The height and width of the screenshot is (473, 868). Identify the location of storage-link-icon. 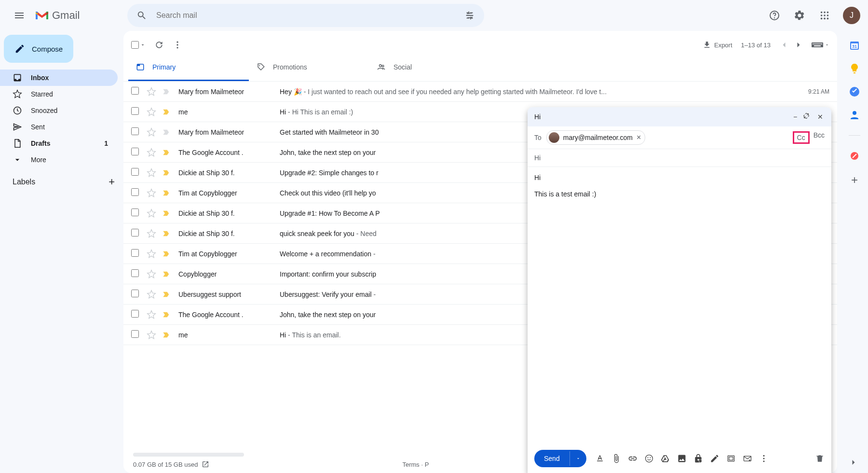
(205, 464).